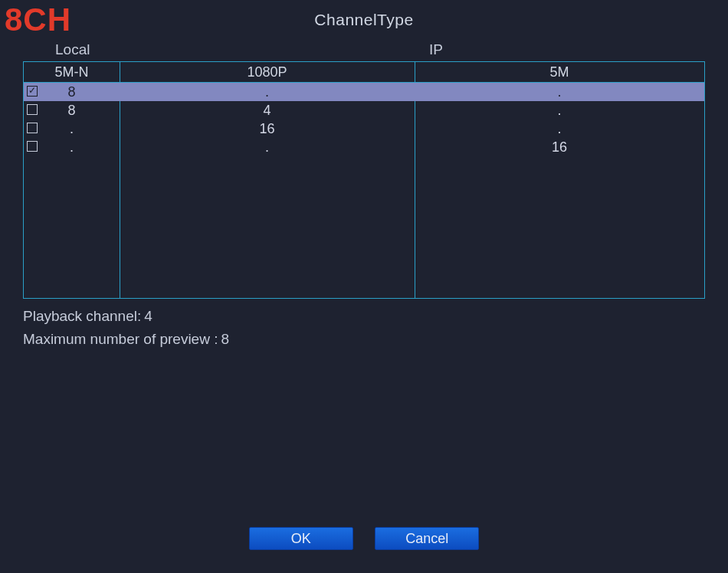  What do you see at coordinates (364, 72) in the screenshot?
I see `column-header-row: 5M-N 1080P 5M` at bounding box center [364, 72].